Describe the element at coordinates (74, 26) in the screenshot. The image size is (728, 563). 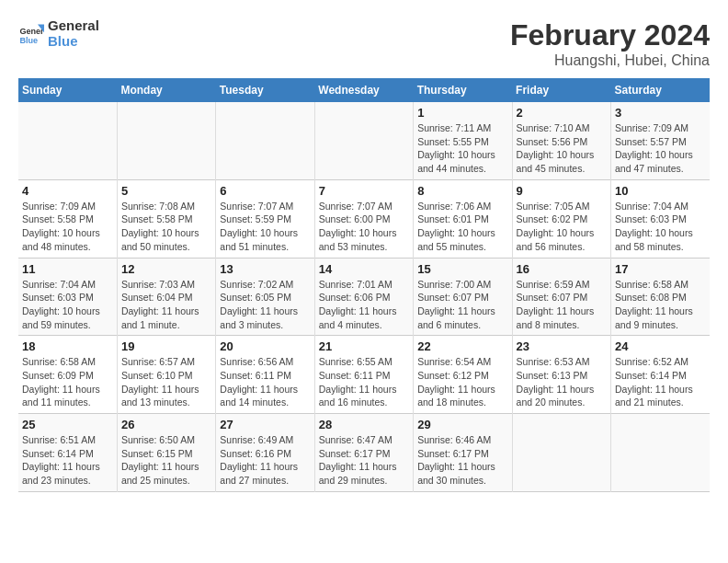
I see `logo-line1: General` at that location.